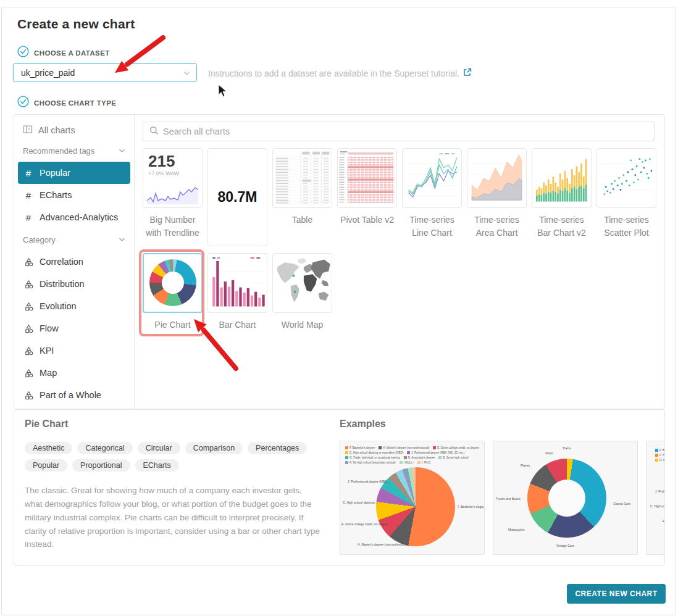  What do you see at coordinates (74, 239) in the screenshot?
I see `sidebar-group-category: Category` at bounding box center [74, 239].